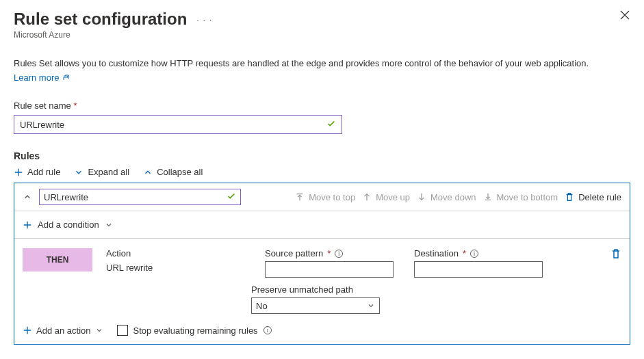 Image resolution: width=644 pixels, height=359 pixels. I want to click on source-pattern-input, so click(329, 269).